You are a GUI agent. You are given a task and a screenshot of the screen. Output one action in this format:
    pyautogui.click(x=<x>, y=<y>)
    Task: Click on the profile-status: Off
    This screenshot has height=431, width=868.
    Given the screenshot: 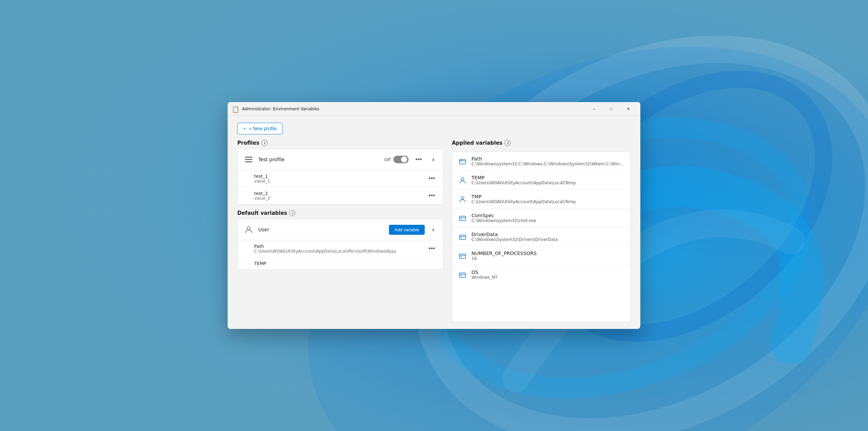 What is the action you would take?
    pyautogui.click(x=396, y=159)
    